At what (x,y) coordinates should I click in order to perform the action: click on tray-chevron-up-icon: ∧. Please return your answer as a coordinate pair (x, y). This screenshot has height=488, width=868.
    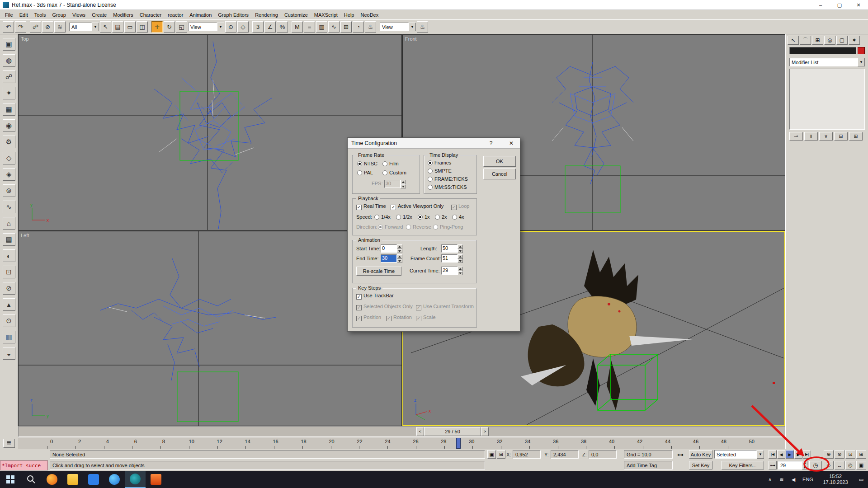
    Looking at the image, I should click on (770, 479).